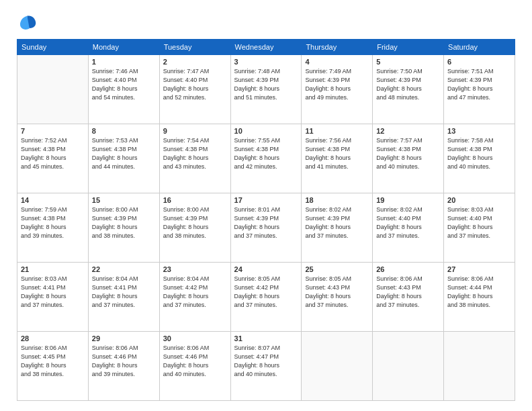 The height and width of the screenshot is (411, 532). I want to click on weekday-header-thursday: Thursday, so click(337, 47).